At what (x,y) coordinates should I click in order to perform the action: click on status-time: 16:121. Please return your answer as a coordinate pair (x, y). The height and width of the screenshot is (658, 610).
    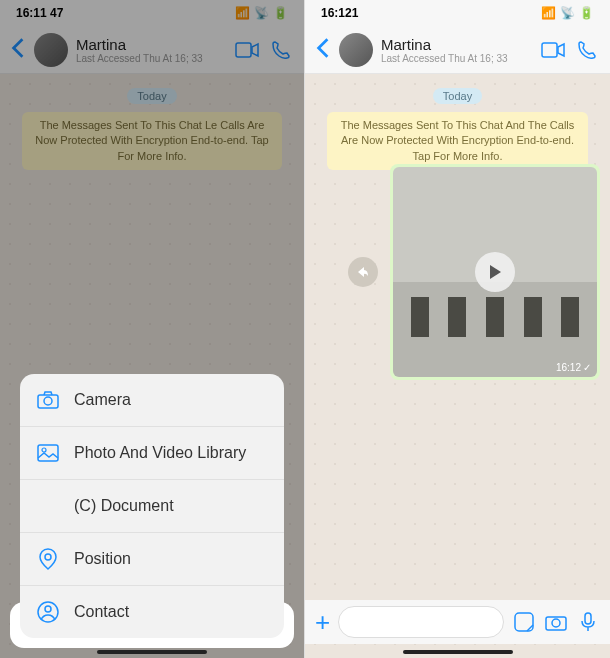
    Looking at the image, I should click on (340, 13).